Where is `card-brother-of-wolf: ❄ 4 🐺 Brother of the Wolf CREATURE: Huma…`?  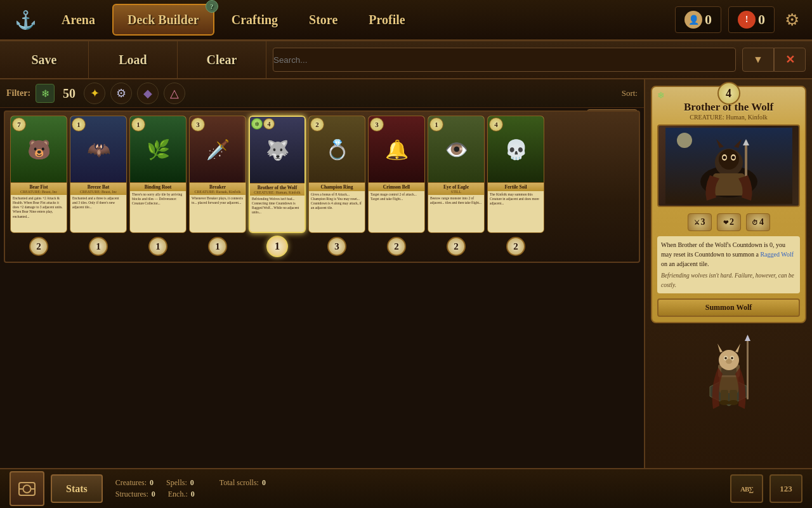
card-brother-of-wolf: ❄ 4 🐺 Brother of the Wolf CREATURE: Huma… is located at coordinates (277, 174).